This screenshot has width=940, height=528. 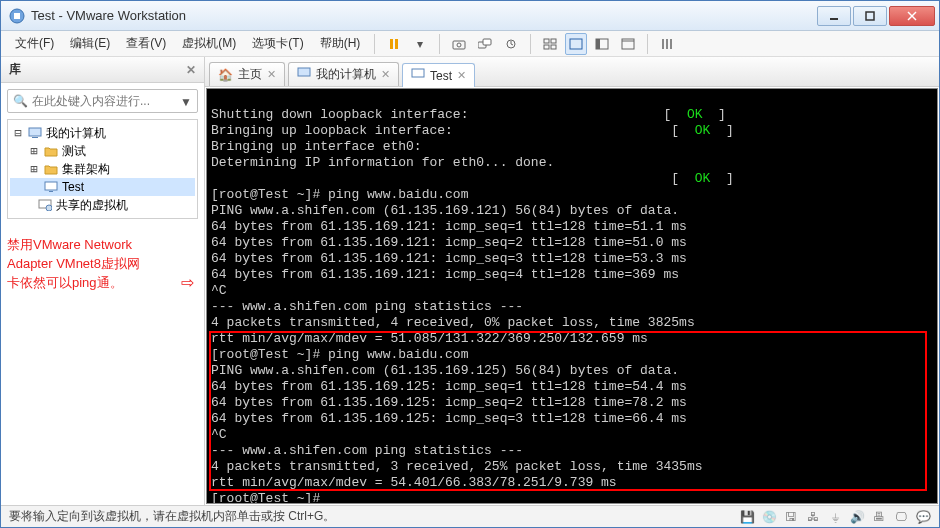 I want to click on menu-vm: 虚拟机(M), so click(x=209, y=44).